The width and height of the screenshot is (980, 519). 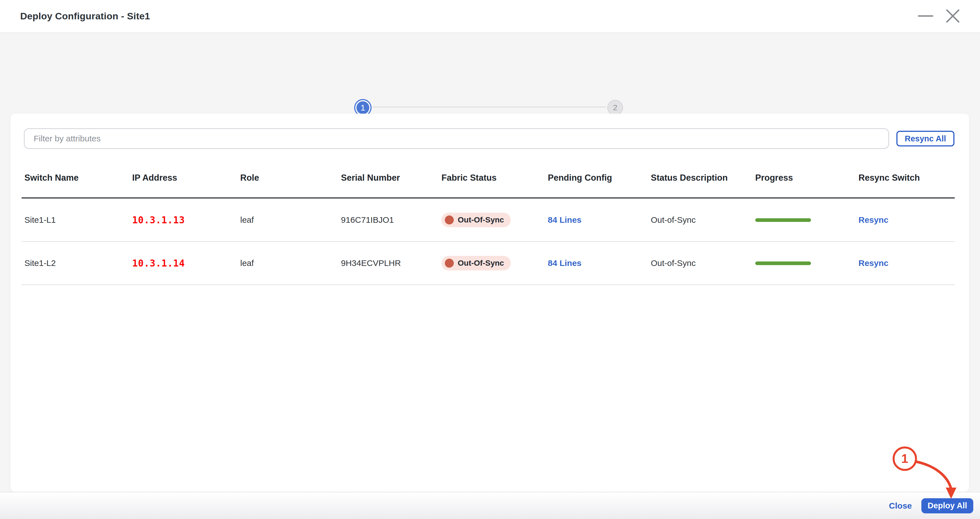 What do you see at coordinates (615, 108) in the screenshot?
I see `step-2-indicator: 2` at bounding box center [615, 108].